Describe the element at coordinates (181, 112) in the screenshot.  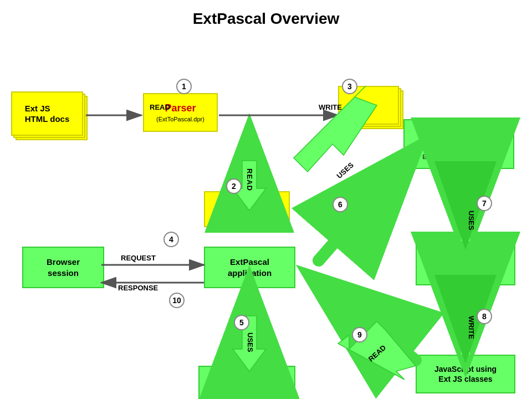
I see `parser-box: Parser (ExtToPascal.dpr)` at that location.